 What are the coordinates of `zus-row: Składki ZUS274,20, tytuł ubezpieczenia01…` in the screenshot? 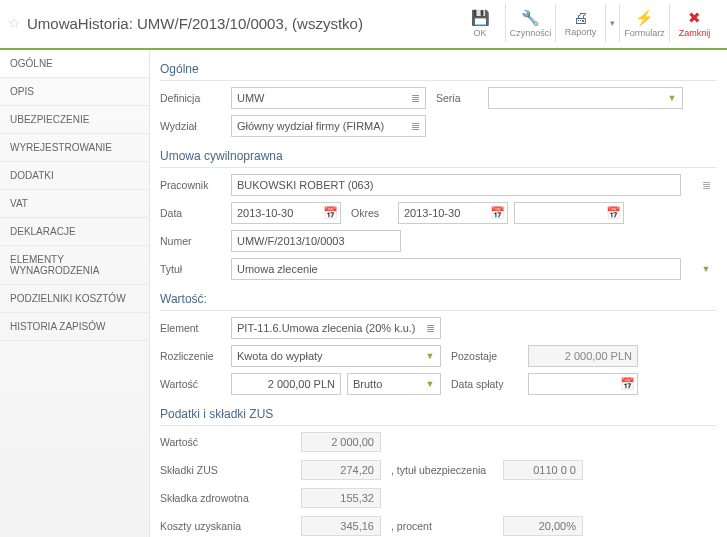 It's located at (438, 470).